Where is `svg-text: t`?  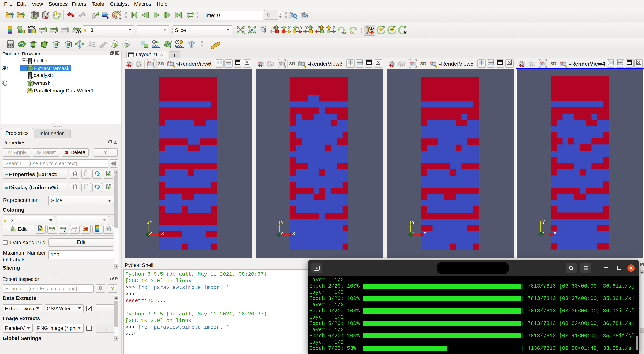
svg-text: t is located at coordinates (76, 230).